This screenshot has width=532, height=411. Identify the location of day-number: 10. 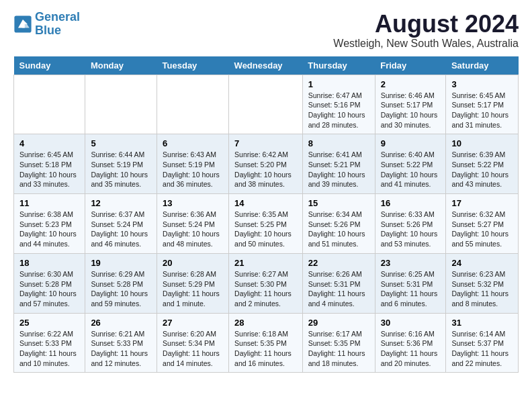
(482, 144).